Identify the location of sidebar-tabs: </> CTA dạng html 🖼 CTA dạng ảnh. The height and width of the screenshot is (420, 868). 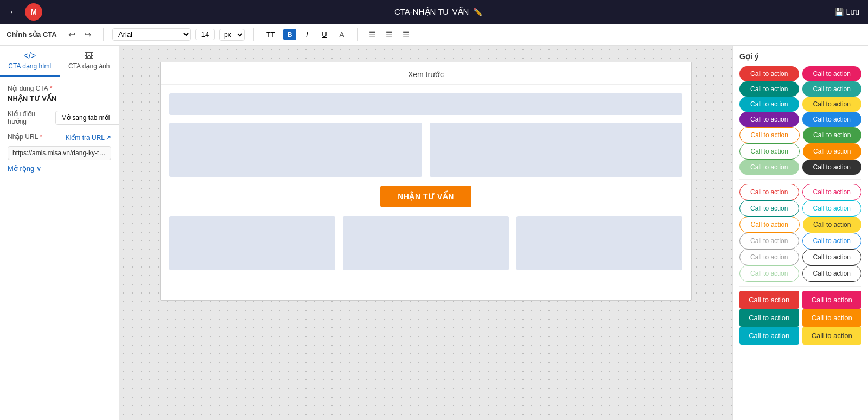
(60, 61).